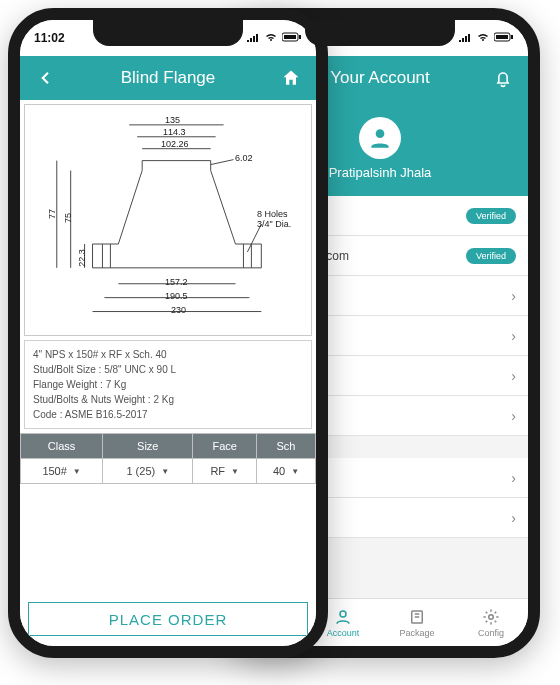  I want to click on profile-name: Pratipalsinh Jhala, so click(380, 172).